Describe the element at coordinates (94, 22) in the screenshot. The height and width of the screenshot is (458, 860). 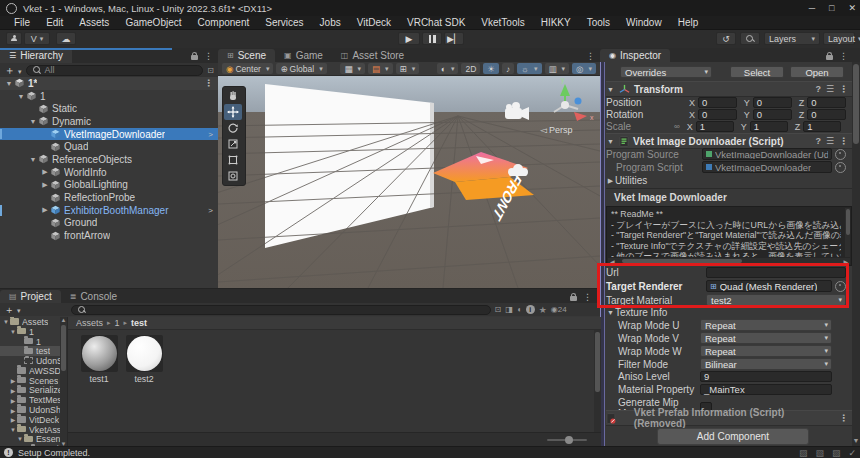
I see `menu-item-assets: Assets` at that location.